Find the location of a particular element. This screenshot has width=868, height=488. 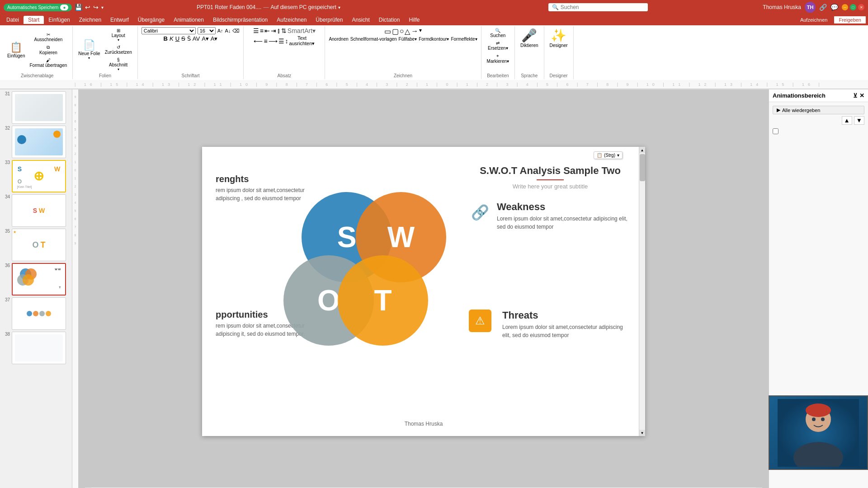

replace-button: ⇌ Ersetzen▾ is located at coordinates (498, 46).